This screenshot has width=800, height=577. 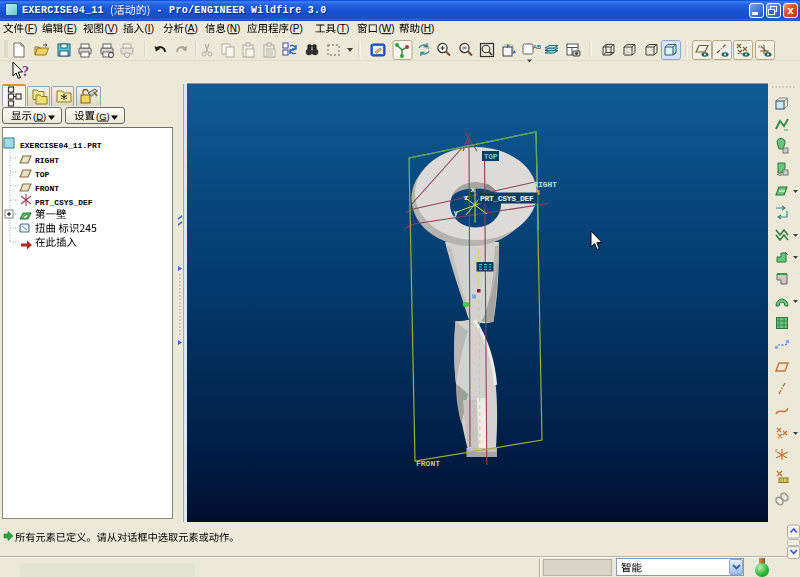 What do you see at coordinates (192, 28) in the screenshot?
I see `svg-text: (A)` at bounding box center [192, 28].